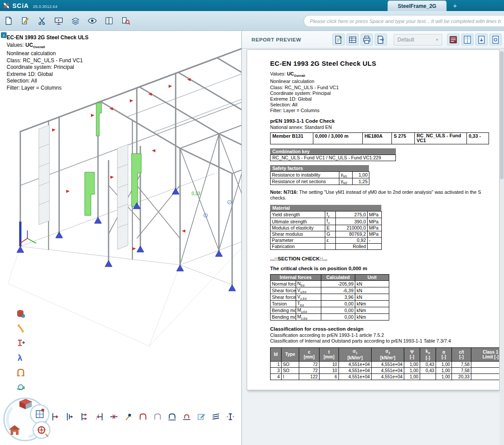 The height and width of the screenshot is (445, 504). Describe the element at coordinates (230, 417) in the screenshot. I see `section-symbol-icon` at that location.